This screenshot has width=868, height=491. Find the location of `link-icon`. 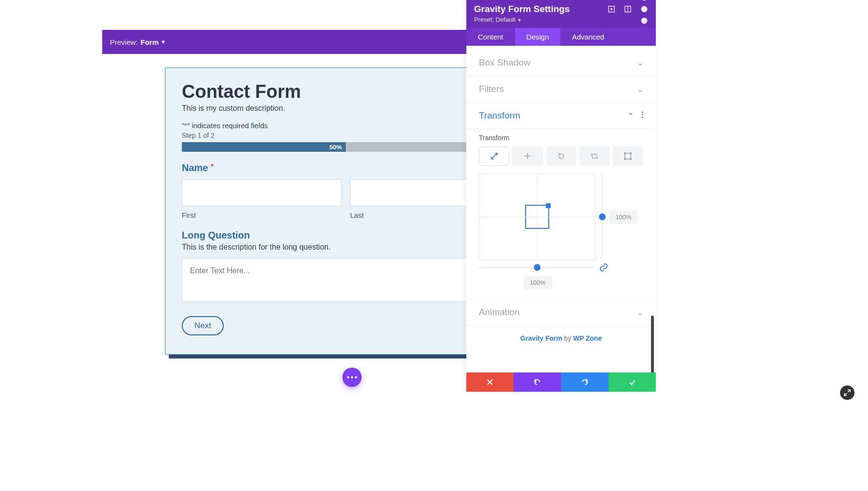

link-icon is located at coordinates (604, 267).